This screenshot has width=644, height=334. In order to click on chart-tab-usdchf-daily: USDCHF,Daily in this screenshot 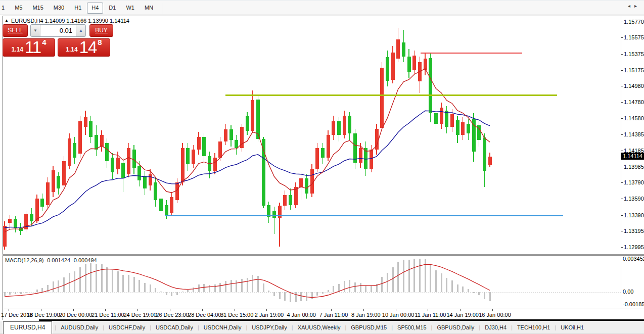, I will do `click(127, 327)`.